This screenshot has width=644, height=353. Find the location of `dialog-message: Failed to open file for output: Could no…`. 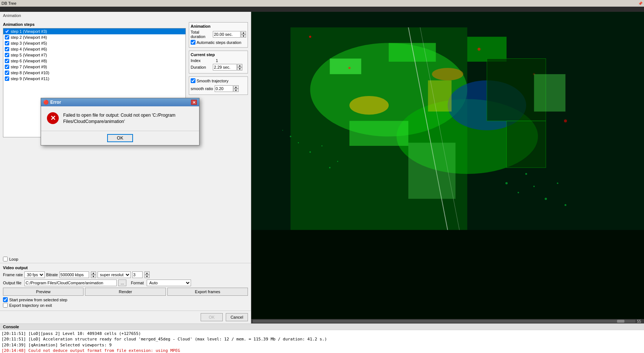

dialog-message: Failed to open file for output: Could no… is located at coordinates (128, 119).